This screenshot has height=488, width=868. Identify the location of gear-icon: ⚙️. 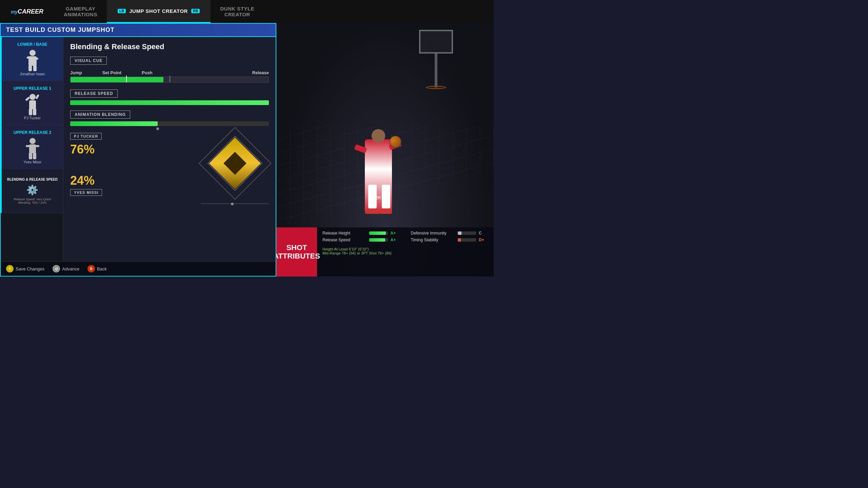
(33, 190).